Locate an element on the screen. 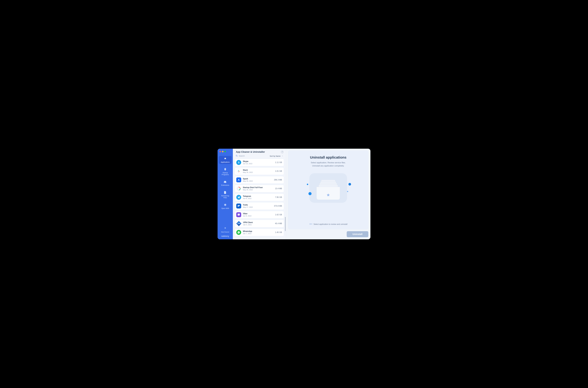  app-name: Telegram is located at coordinates (247, 196).